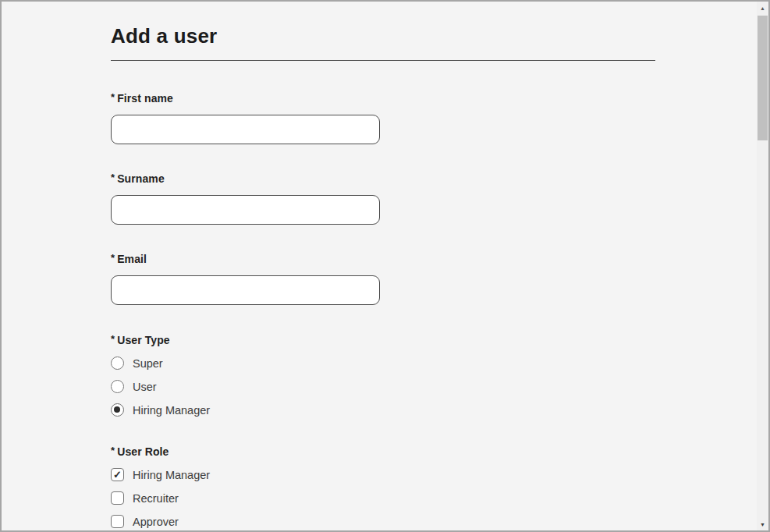 The image size is (770, 532). Describe the element at coordinates (384, 521) in the screenshot. I see `checkbox-option-approver: ✓ Approver` at that location.